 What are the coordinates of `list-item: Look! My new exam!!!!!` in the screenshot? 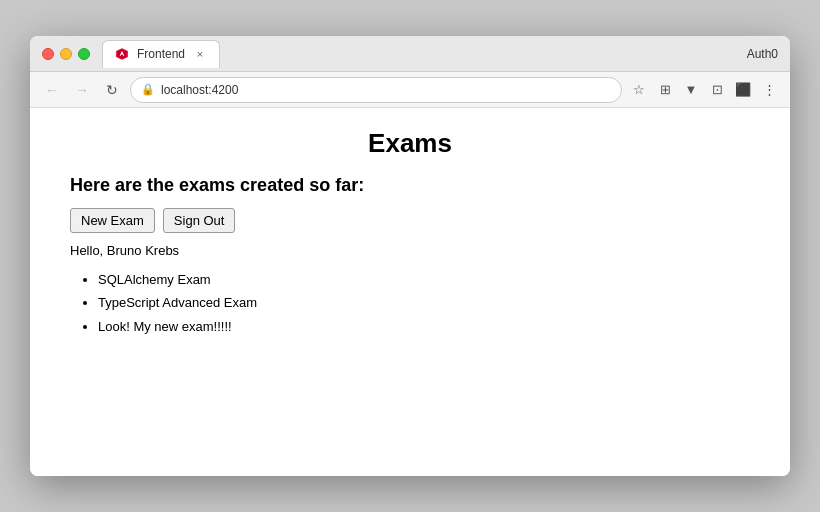 It's located at (424, 326).